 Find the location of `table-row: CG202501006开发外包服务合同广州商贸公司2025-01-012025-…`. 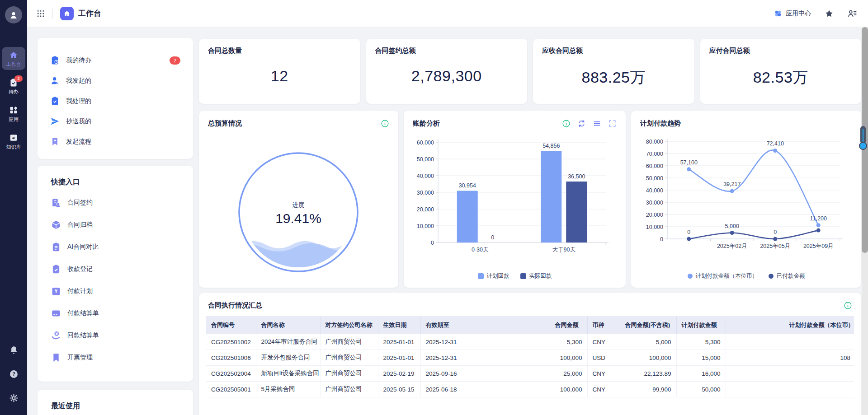

table-row: CG202501006开发外包服务合同广州商贸公司2025-01-012025-… is located at coordinates (530, 358).